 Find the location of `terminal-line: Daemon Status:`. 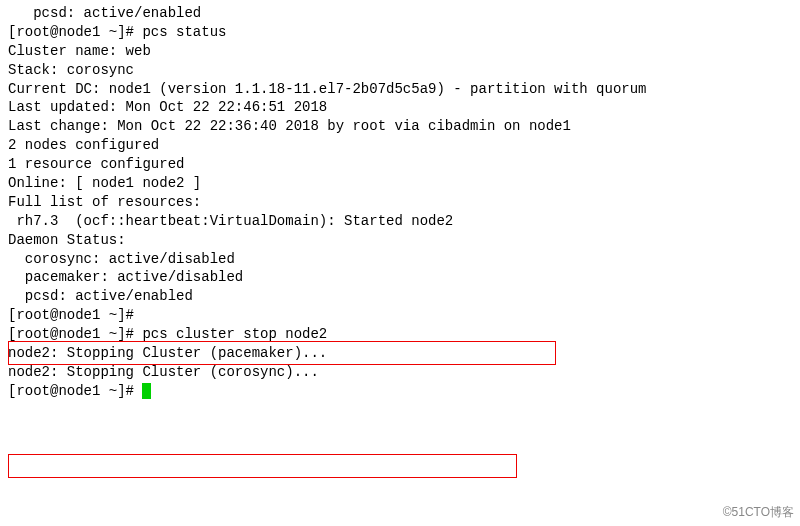

terminal-line: Daemon Status: is located at coordinates (400, 240).